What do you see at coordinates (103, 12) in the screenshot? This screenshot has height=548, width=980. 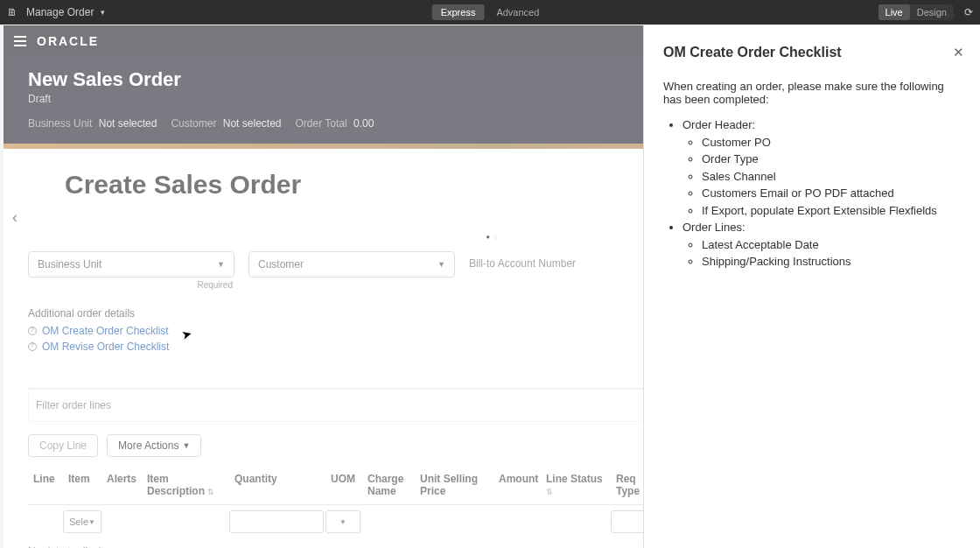 I see `chevron-down-icon: ▾` at bounding box center [103, 12].